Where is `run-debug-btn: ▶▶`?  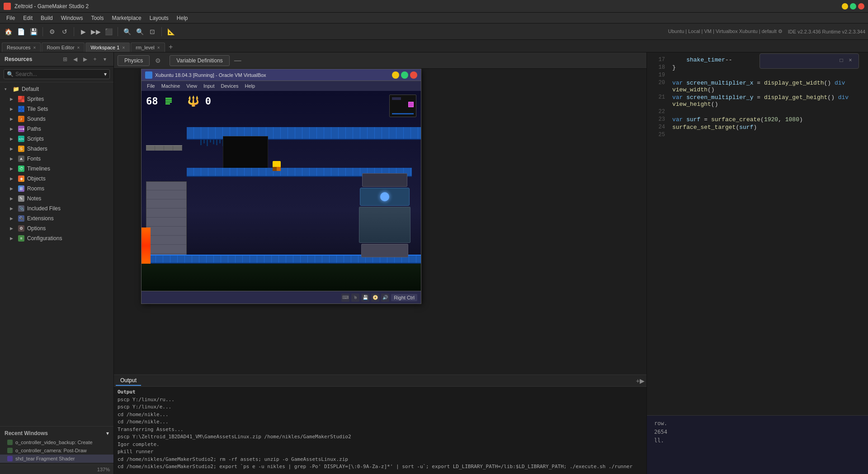 run-debug-btn: ▶▶ is located at coordinates (96, 32).